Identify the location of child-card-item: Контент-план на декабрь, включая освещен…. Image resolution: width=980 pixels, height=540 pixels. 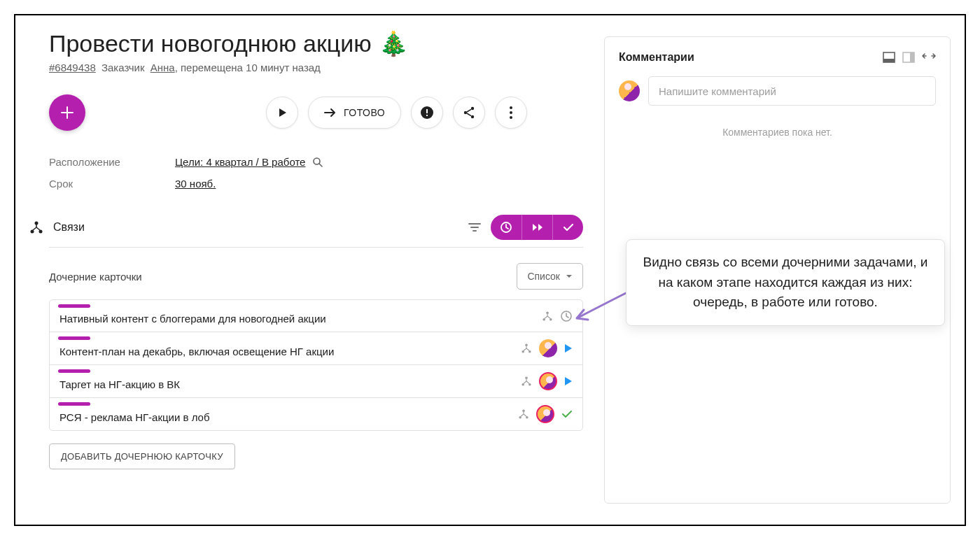
(316, 348).